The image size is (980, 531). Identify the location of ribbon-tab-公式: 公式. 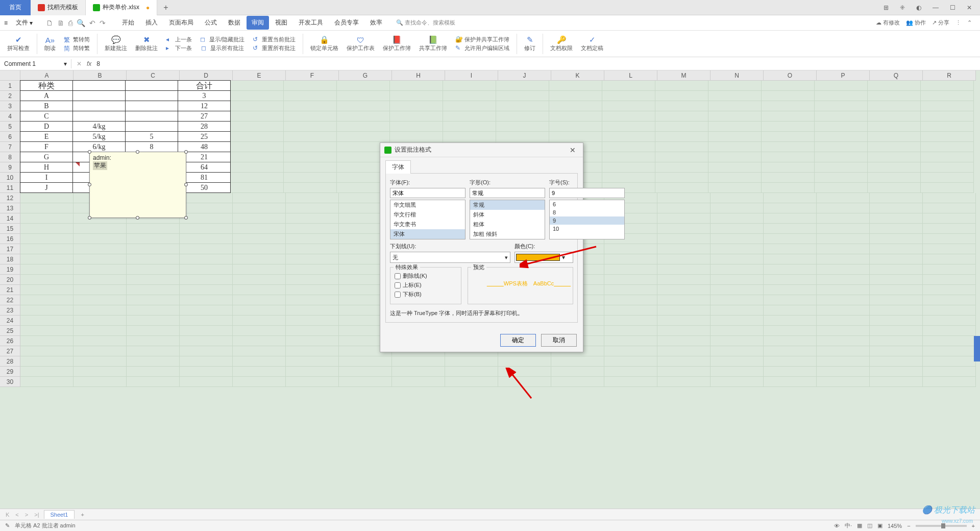
(211, 22).